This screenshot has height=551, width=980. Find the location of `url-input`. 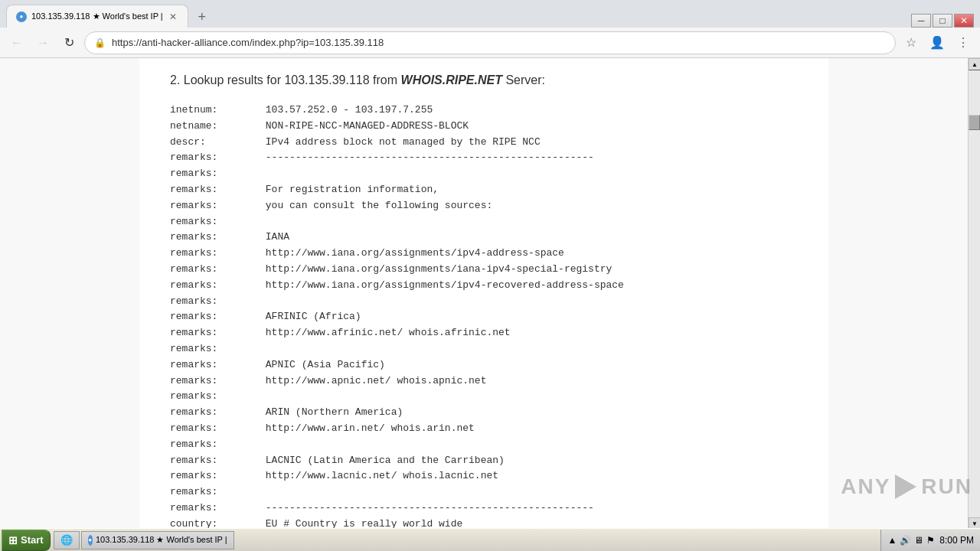

url-input is located at coordinates (499, 43).